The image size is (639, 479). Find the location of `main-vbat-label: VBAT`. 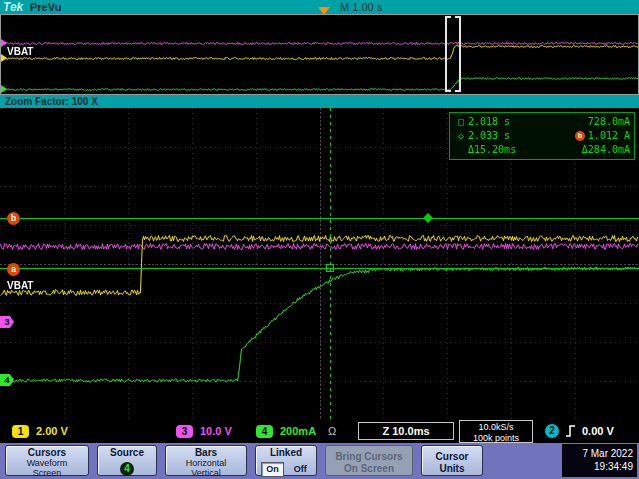

main-vbat-label: VBAT is located at coordinates (20, 286).